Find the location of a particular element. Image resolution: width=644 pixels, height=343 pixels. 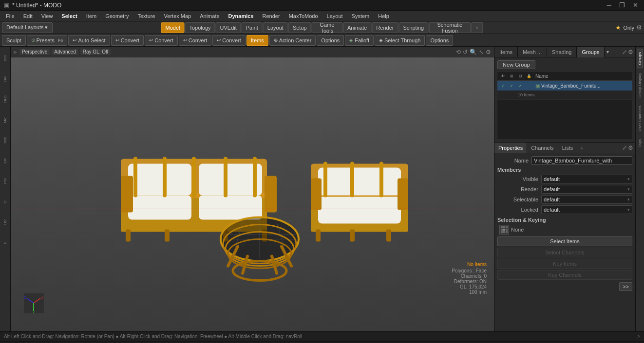

presets-btn: ⊙ Presets F6 is located at coordinates (47, 40).